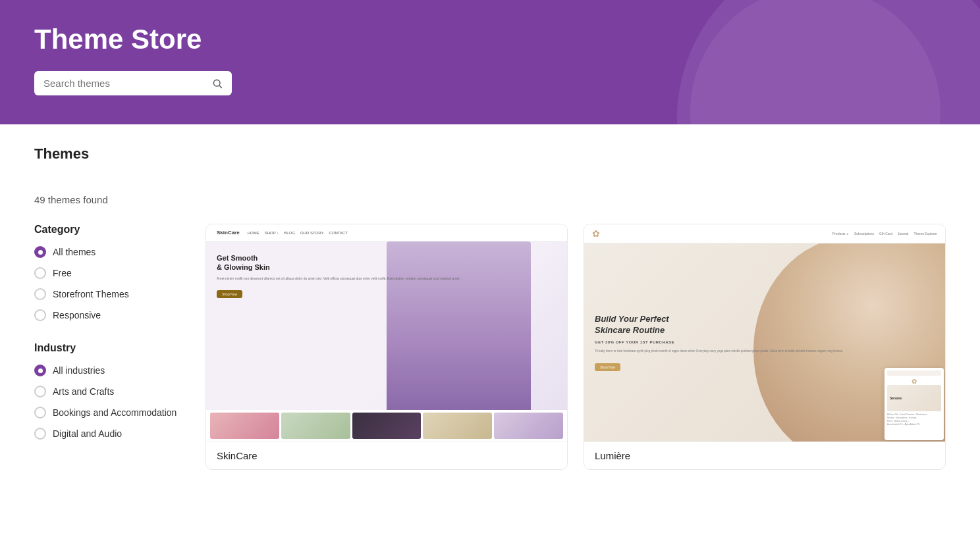 The height and width of the screenshot is (558, 980). What do you see at coordinates (40, 315) in the screenshot?
I see `radio-responsive` at bounding box center [40, 315].